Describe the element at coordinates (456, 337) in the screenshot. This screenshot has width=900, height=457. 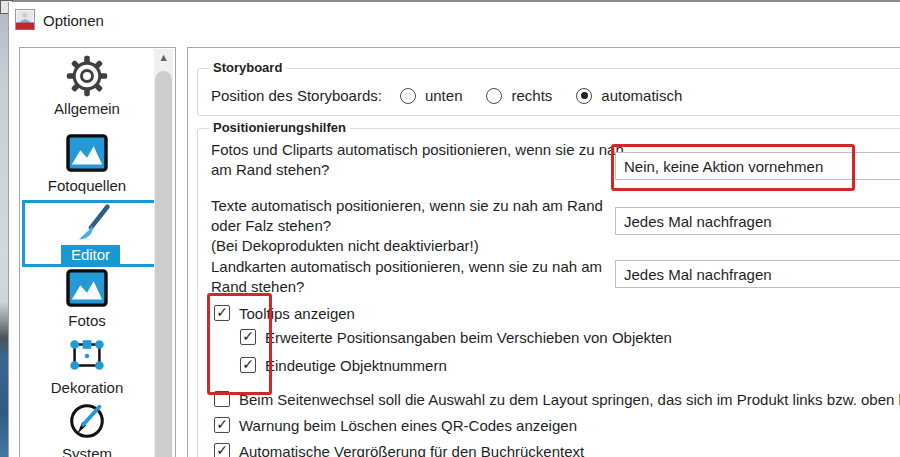
I see `checkbox-row-positionsangaben: ✓ Erweiterte Positionsangaben beim Versc…` at that location.